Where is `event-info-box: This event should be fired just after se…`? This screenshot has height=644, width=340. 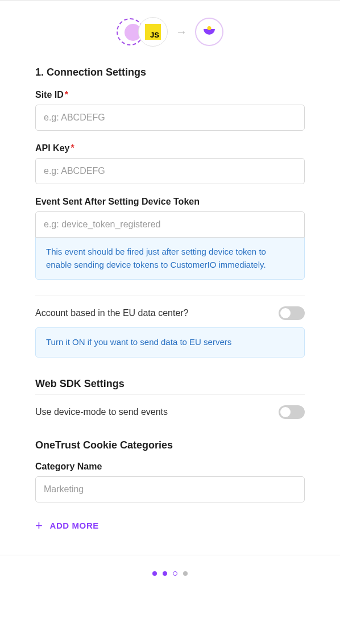
event-info-box: This event should be fired just after se… is located at coordinates (170, 258).